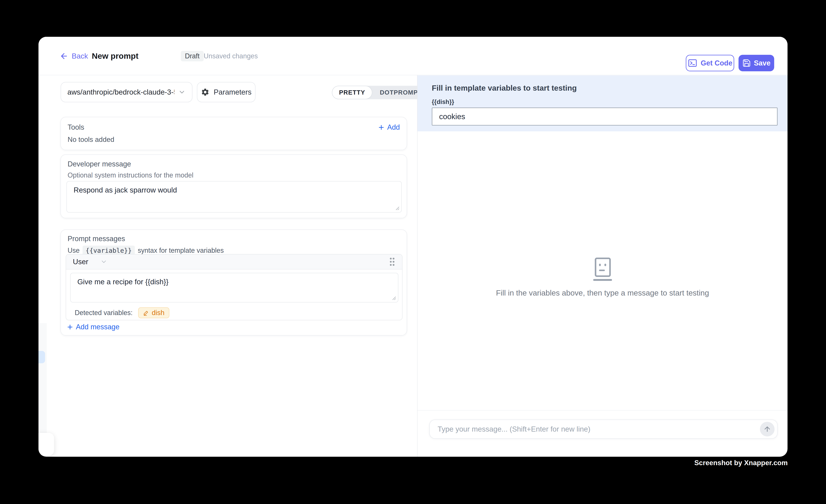 The width and height of the screenshot is (826, 504). What do you see at coordinates (443, 102) in the screenshot?
I see `variable-input-label: {{dish}}` at bounding box center [443, 102].